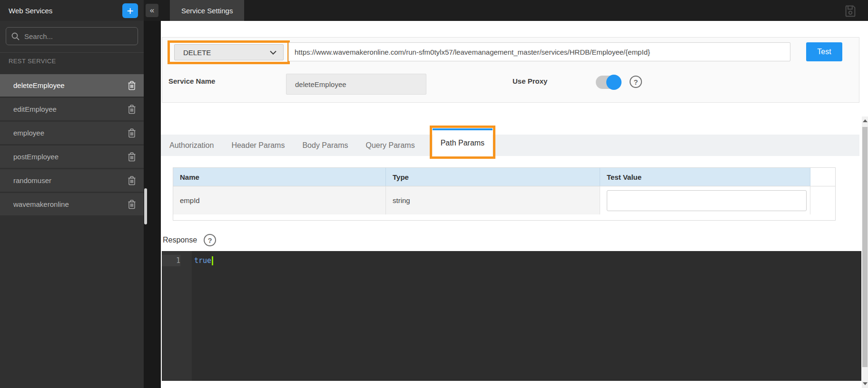 This screenshot has width=868, height=388. I want to click on service-item-label: editEmployee, so click(35, 109).